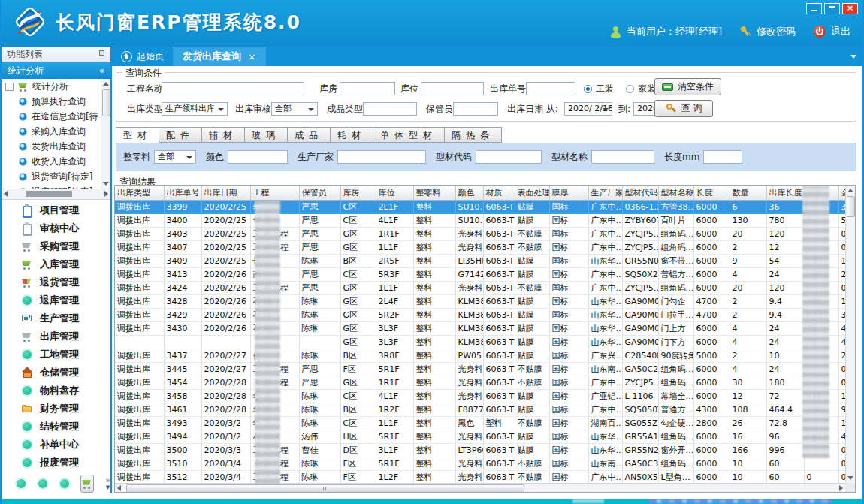 The image size is (864, 504). What do you see at coordinates (275, 193) in the screenshot?
I see `column-header: 工程` at bounding box center [275, 193].